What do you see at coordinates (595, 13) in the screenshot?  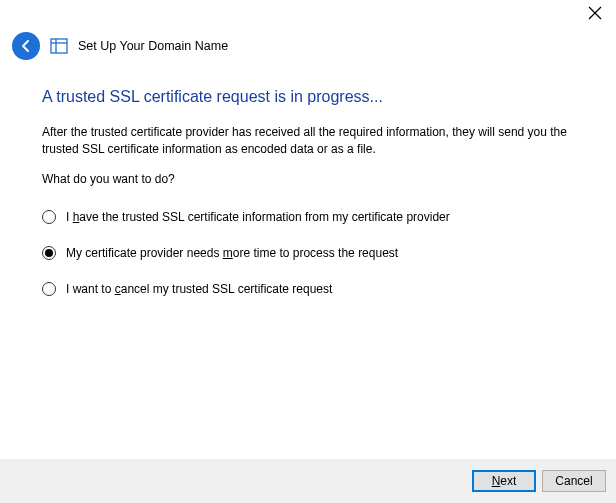 I see `close-button` at bounding box center [595, 13].